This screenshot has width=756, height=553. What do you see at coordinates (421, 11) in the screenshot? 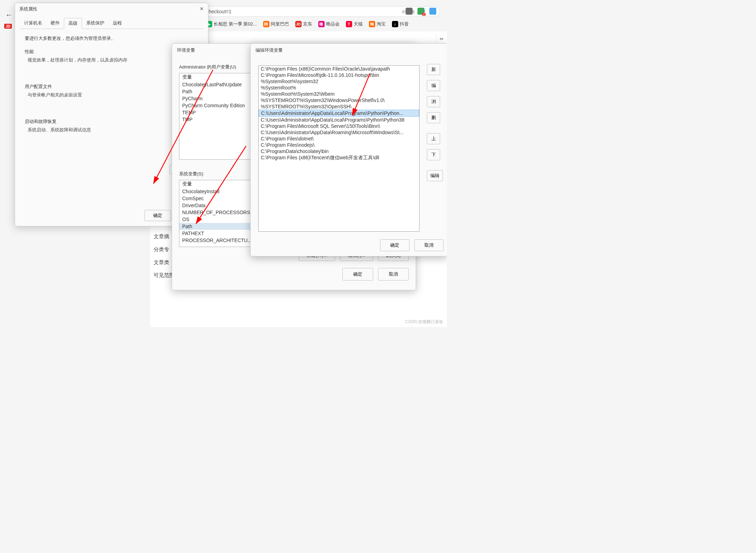
I see `extension-icon-2: 2` at bounding box center [421, 11].